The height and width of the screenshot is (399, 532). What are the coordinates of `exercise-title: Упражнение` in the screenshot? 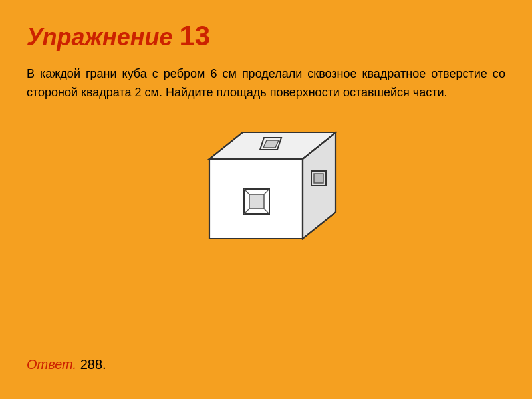 It's located at (100, 37).